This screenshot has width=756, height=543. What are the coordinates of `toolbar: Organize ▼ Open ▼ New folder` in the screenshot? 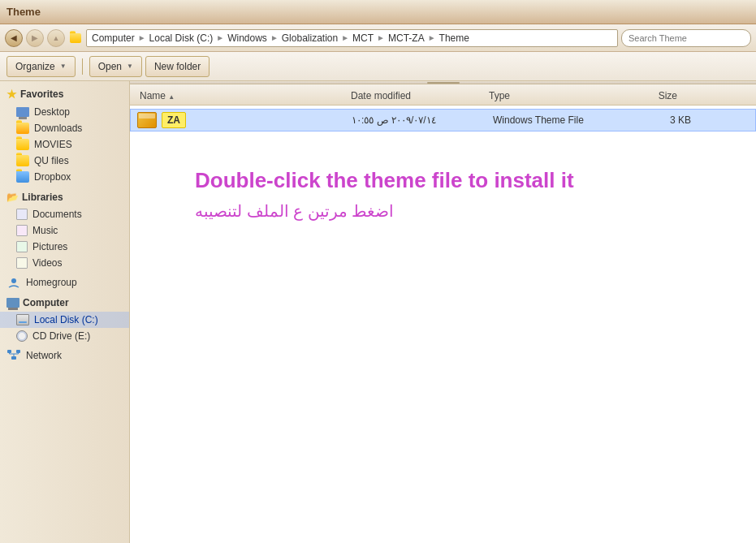 It's located at (378, 67).